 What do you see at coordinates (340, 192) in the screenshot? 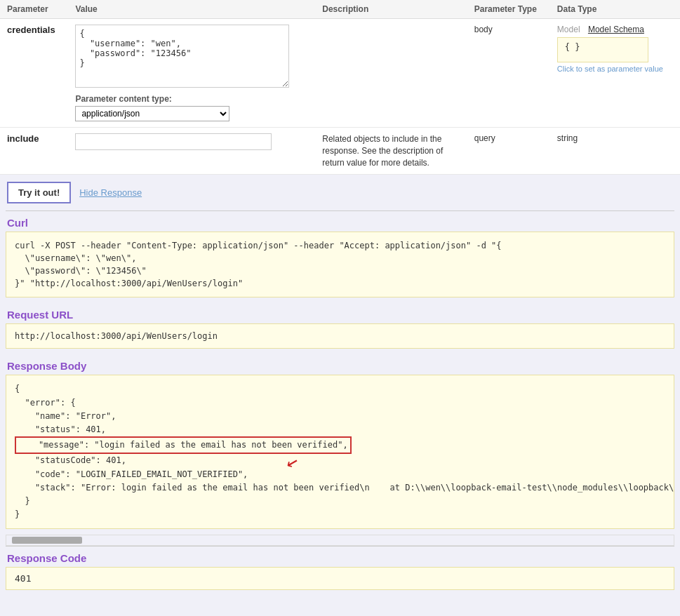
I see `action-row: Try it out! Hide Response` at bounding box center [340, 192].